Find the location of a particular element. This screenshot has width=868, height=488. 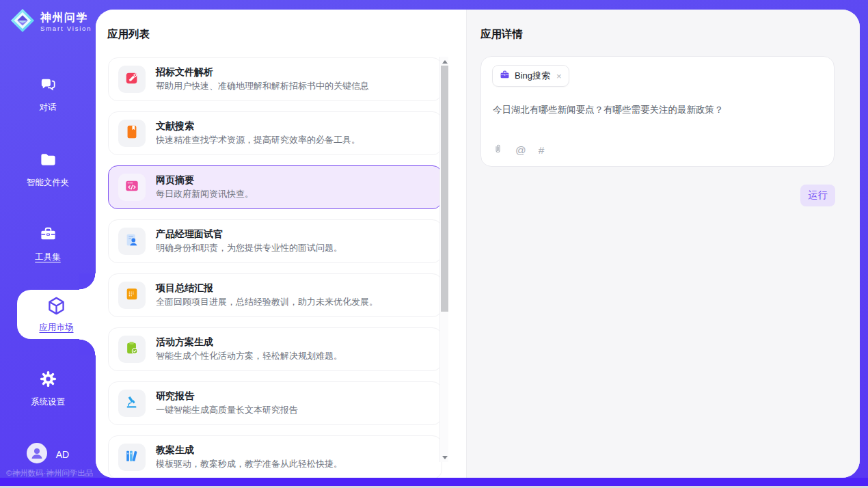

app-card-item: 研究报告 一键智能生成高质量长文本研究报告 is located at coordinates (275, 403).